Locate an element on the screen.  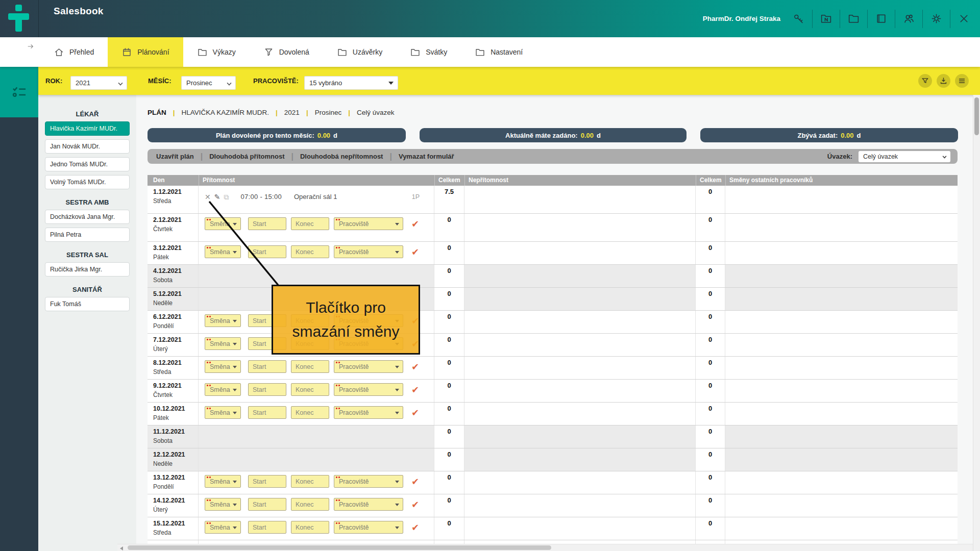
delete-shift-icon: ✕ is located at coordinates (208, 197).